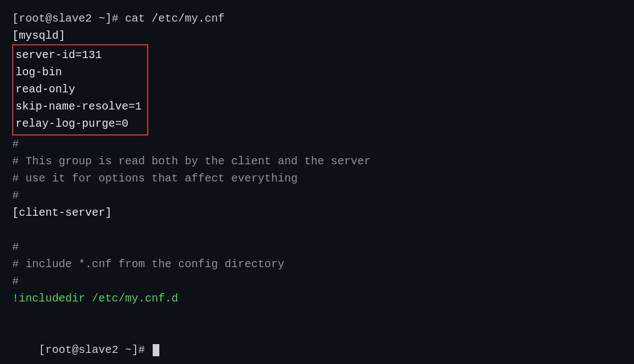 The height and width of the screenshot is (364, 634). I want to click on highlighted-config-block: server-id=131 log-bin read-only skip-nam…, so click(80, 90).